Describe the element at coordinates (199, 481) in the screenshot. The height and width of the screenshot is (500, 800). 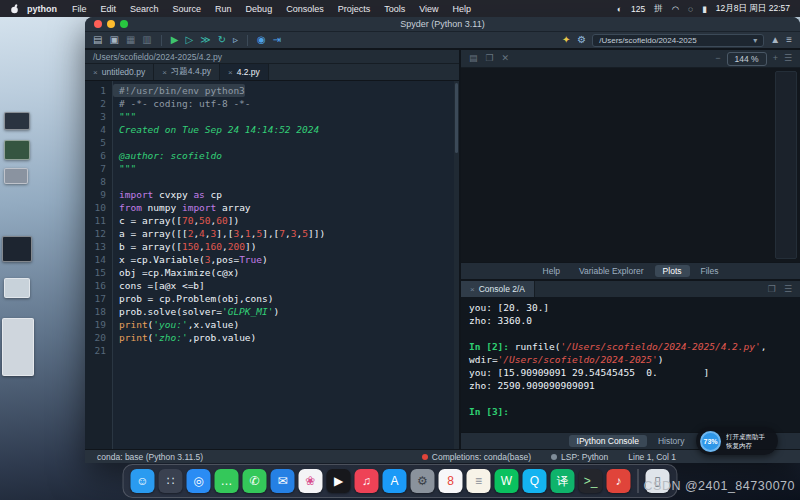
I see `dock-icon-safari: ◎` at that location.